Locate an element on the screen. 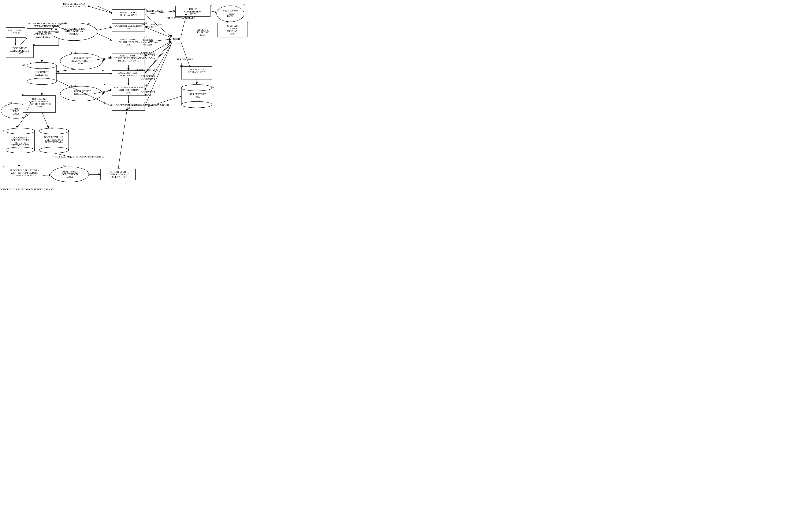  svg-text: 45 is located at coordinates (24, 65).